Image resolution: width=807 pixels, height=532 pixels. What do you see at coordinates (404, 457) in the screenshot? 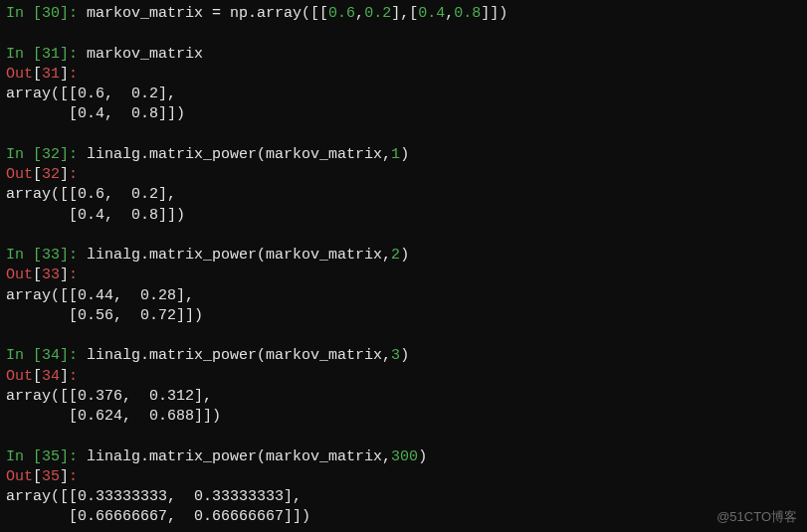
I see `input-cell-35: In [35]: linalg.matrix_power(markov_matr…` at bounding box center [404, 457].